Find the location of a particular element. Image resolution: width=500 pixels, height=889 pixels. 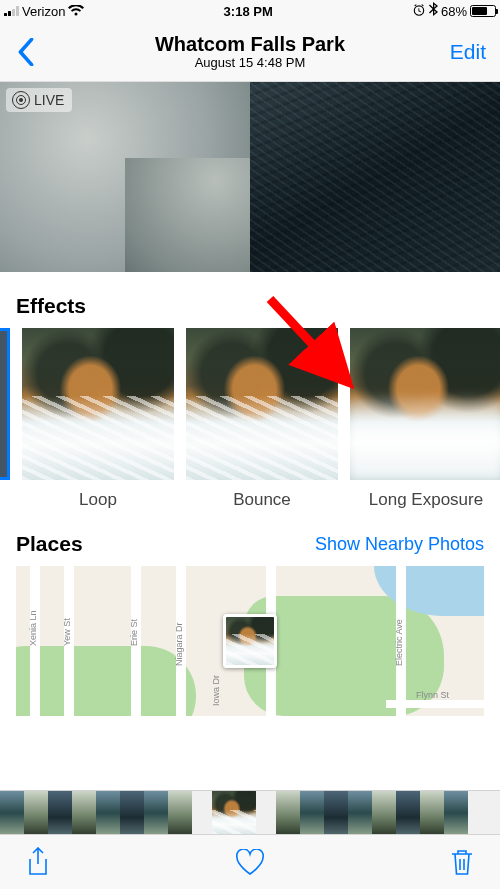

effect-label: Long Exposure is located at coordinates (426, 500).